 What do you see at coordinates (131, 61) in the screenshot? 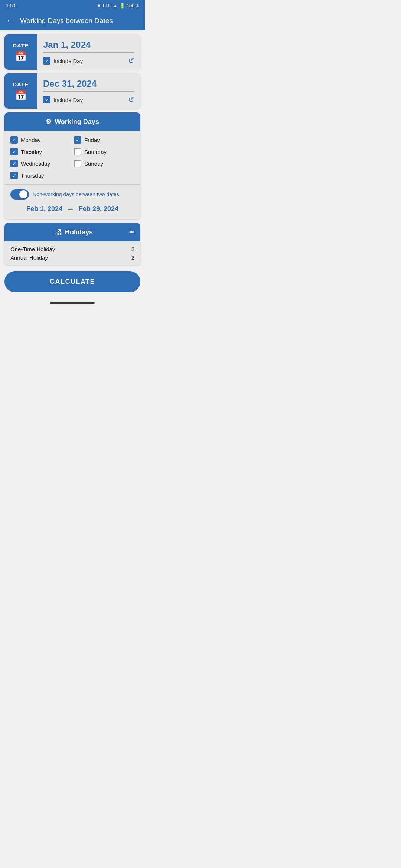
I see `date1-reset-icon: ↺` at bounding box center [131, 61].